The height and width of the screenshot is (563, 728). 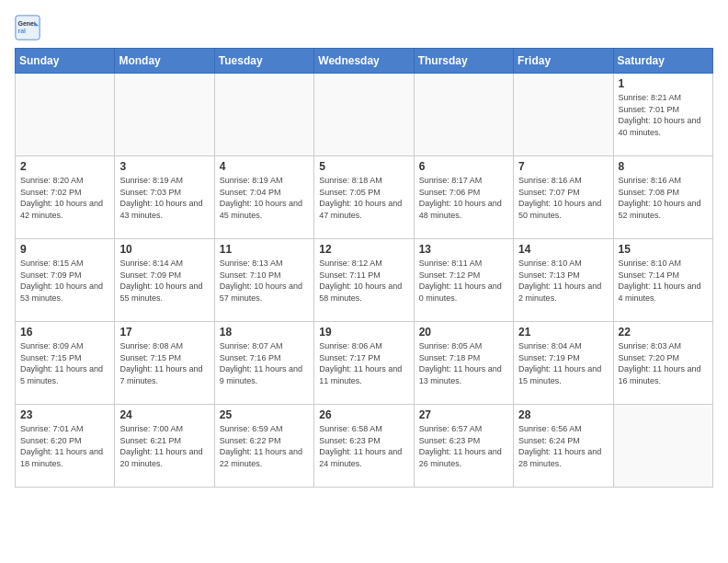 I want to click on page-header: Gene ral, so click(x=364, y=28).